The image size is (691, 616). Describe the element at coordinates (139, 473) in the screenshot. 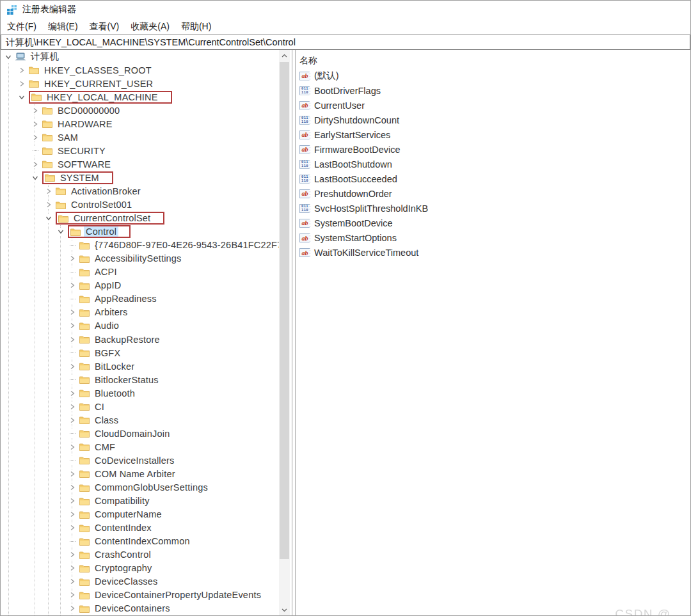

I see `tree-item-com-name-arbiter: COM Name Arbiter` at that location.